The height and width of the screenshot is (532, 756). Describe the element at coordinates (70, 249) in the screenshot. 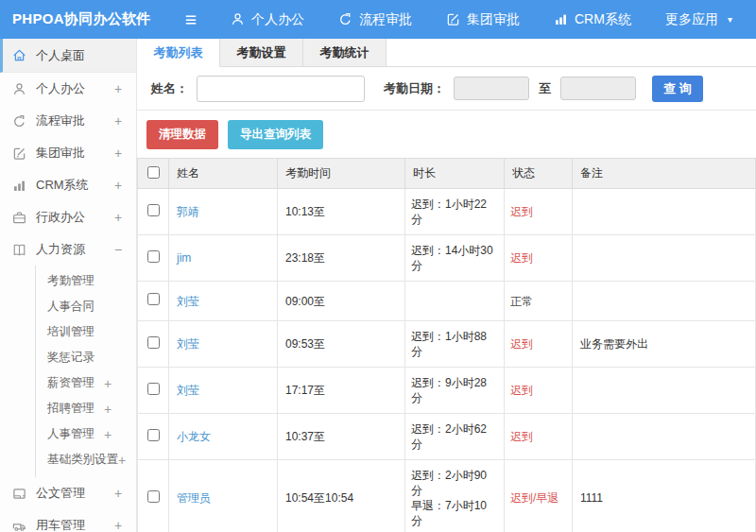

I see `sidebar-item-label: 人力资源` at that location.